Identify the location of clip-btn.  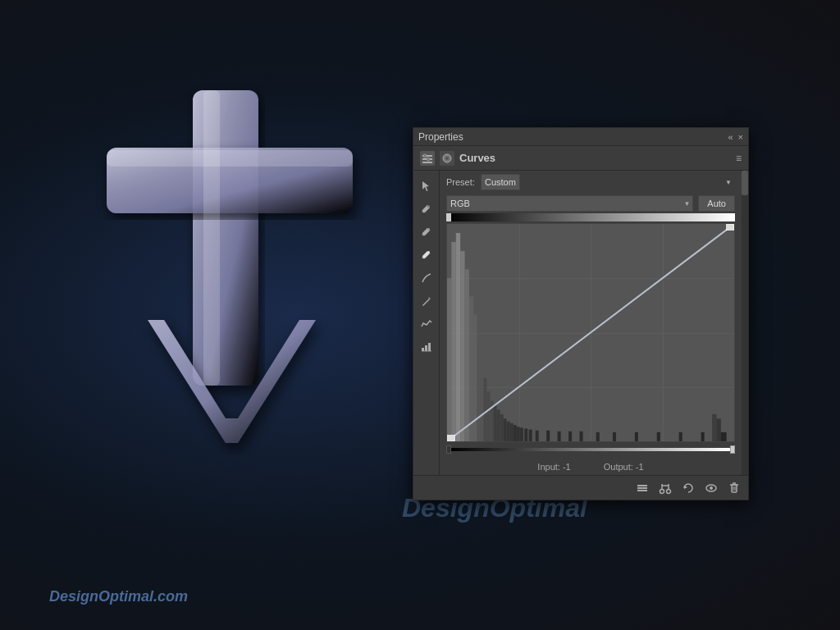
(665, 488).